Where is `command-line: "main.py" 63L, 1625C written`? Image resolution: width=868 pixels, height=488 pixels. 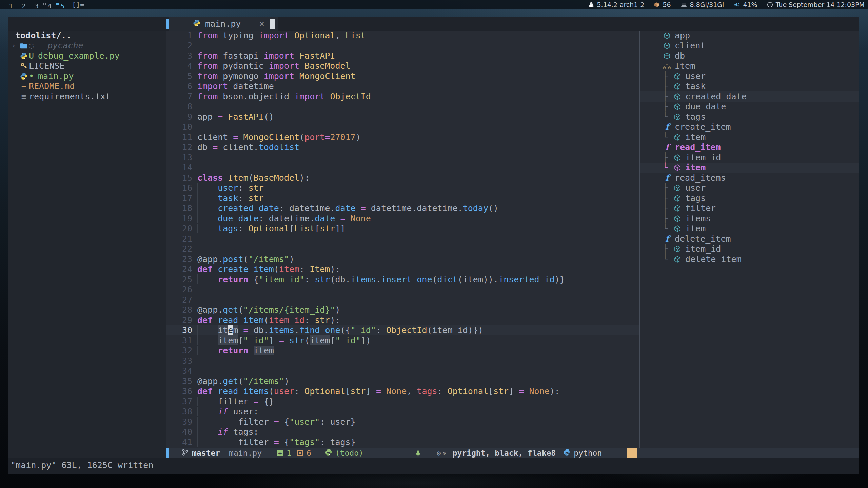
command-line: "main.py" 63L, 1625C written is located at coordinates (433, 466).